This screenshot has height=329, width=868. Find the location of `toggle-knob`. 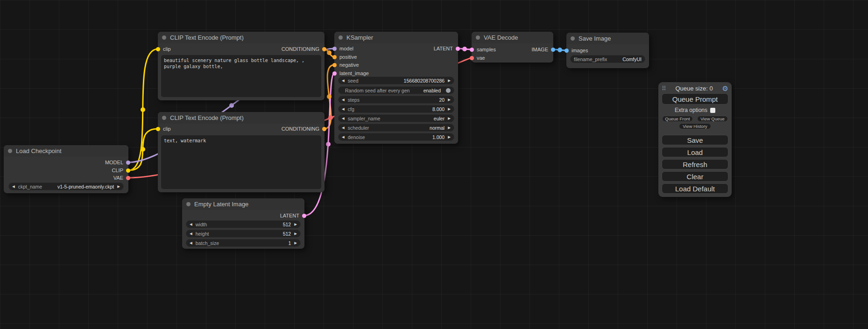

toggle-knob is located at coordinates (448, 91).